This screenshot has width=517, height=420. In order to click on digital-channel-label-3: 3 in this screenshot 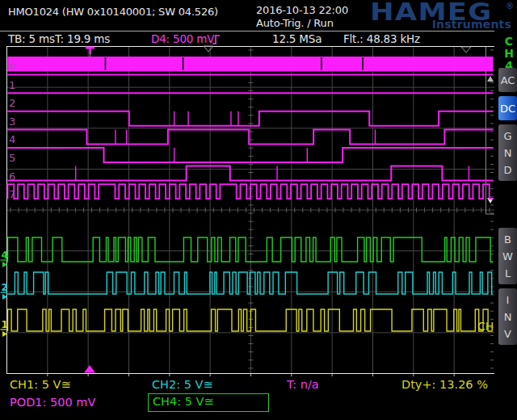, I will do `click(12, 121)`.